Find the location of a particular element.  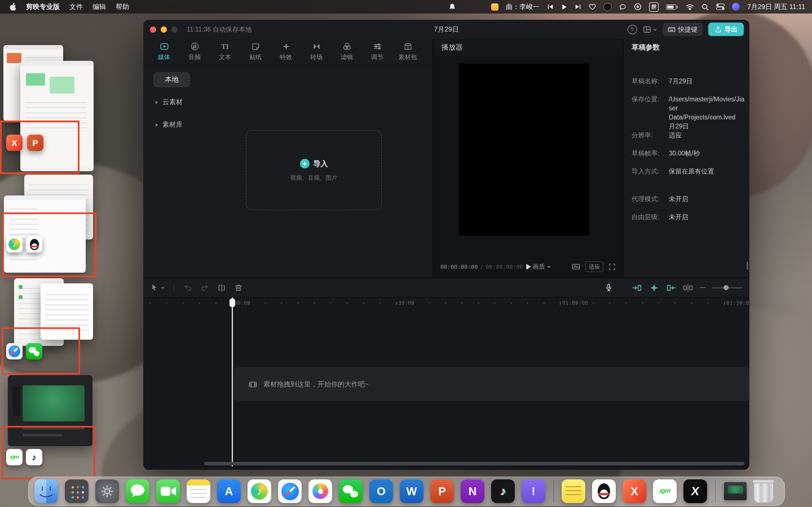

dock-iqiyi-icon: iQIYI is located at coordinates (665, 491).